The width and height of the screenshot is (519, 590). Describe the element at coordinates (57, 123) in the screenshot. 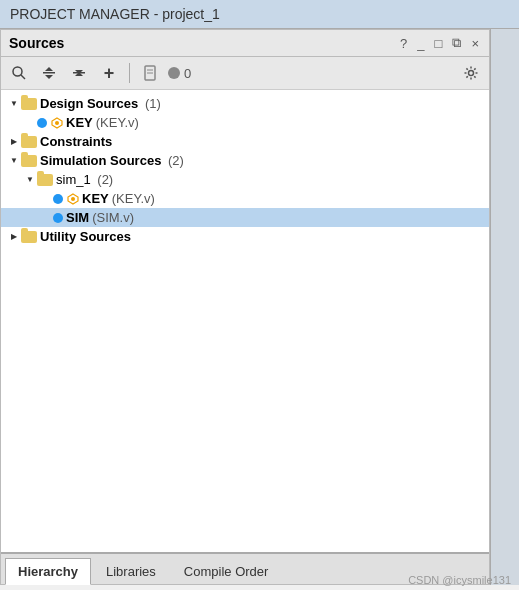

I see `design-file-icon-key` at that location.